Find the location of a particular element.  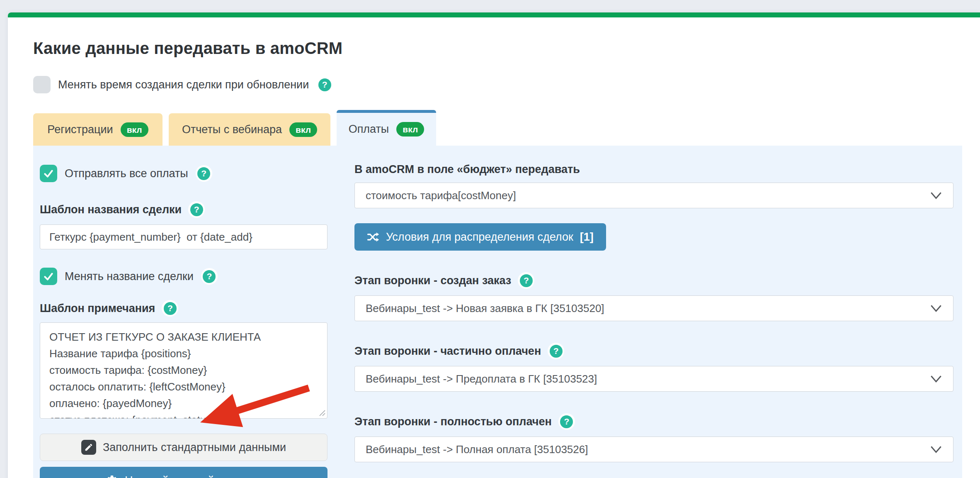

deal-distribution-conditions-button: Условия для распределения сделок [1] is located at coordinates (480, 237).